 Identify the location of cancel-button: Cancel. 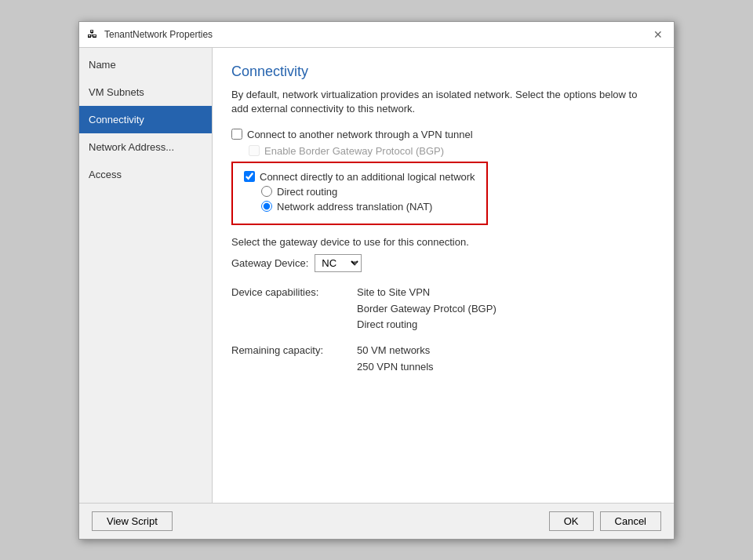
(631, 521).